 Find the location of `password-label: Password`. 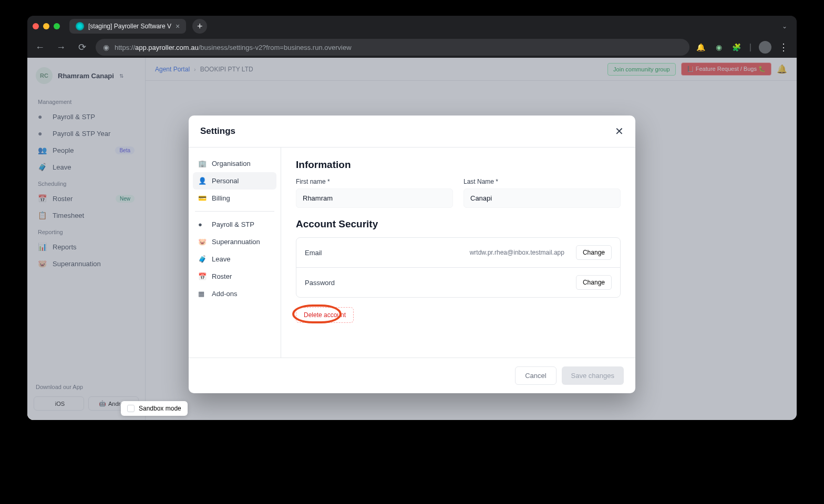

password-label: Password is located at coordinates (320, 282).